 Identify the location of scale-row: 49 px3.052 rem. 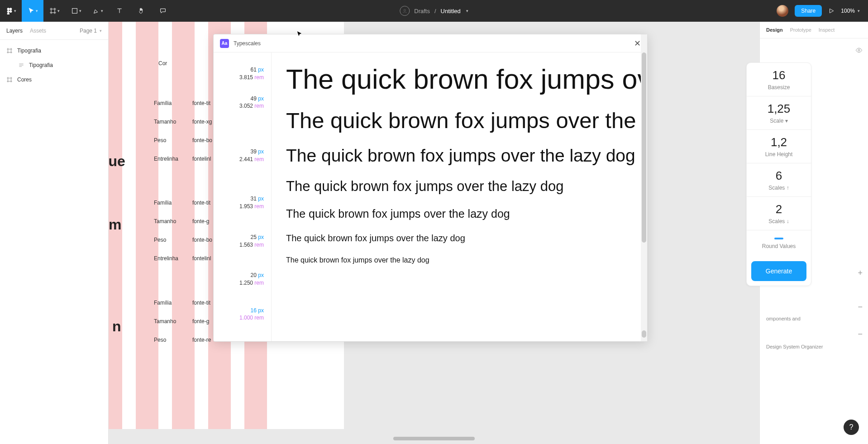
(243, 103).